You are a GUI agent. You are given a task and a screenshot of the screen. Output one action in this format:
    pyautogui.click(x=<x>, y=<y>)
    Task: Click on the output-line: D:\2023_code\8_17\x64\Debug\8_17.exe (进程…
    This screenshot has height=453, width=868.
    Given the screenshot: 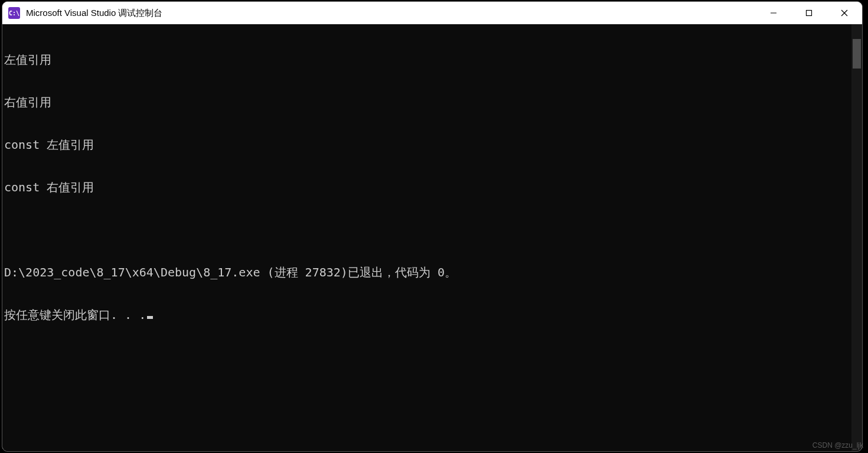 What is the action you would take?
    pyautogui.click(x=427, y=272)
    